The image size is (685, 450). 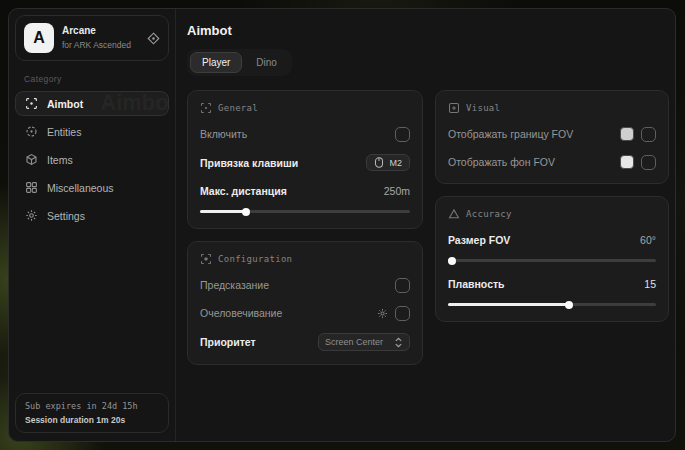 I want to click on grid-icon, so click(x=32, y=188).